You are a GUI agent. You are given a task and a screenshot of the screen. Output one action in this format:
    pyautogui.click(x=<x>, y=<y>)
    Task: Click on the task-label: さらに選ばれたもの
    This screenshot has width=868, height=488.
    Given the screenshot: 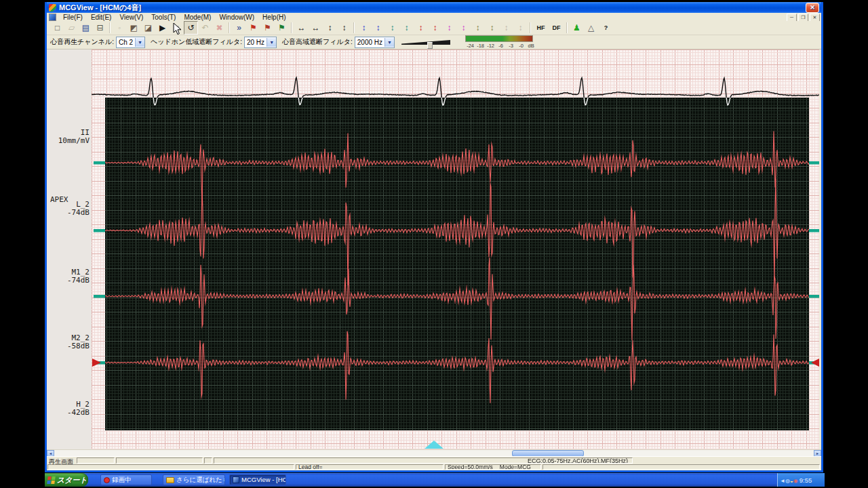 What is the action you would take?
    pyautogui.click(x=201, y=480)
    